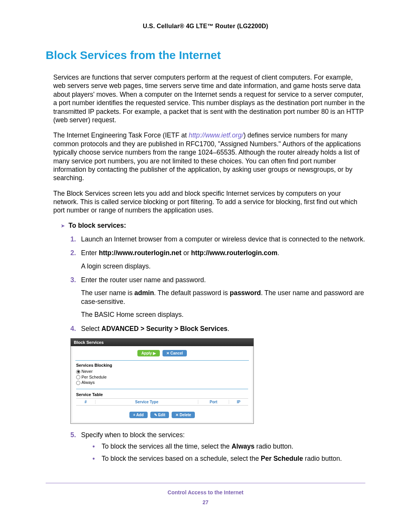 This screenshot has height=532, width=411. I want to click on document-header: U.S. Cellular® 4G LTE™ Router (LG2200D), so click(206, 26).